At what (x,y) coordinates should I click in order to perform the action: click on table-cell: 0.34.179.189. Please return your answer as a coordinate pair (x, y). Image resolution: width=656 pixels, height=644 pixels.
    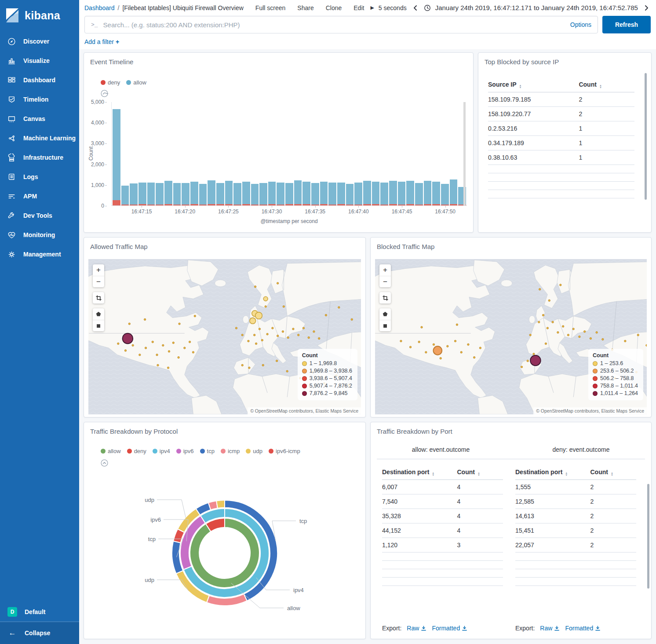
    Looking at the image, I should click on (533, 143).